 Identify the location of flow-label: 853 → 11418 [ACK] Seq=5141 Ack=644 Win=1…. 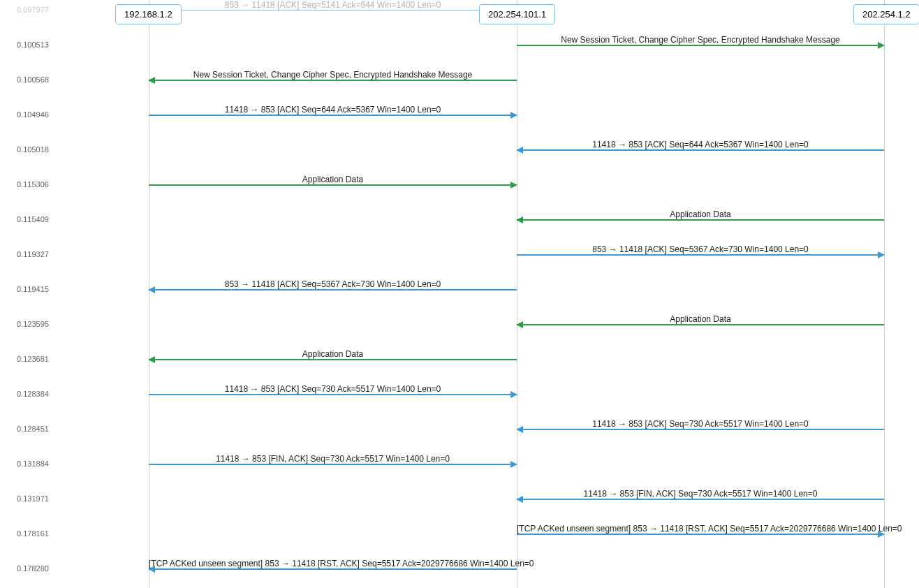
(332, 5).